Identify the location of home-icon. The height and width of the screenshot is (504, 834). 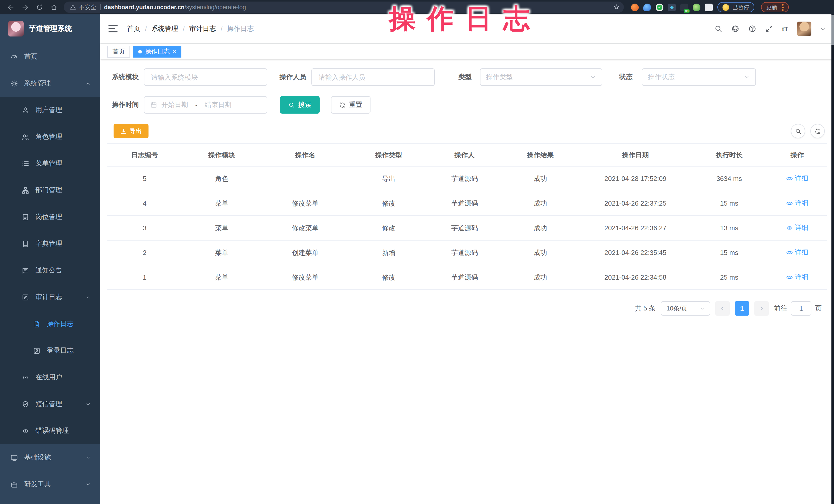
(54, 7).